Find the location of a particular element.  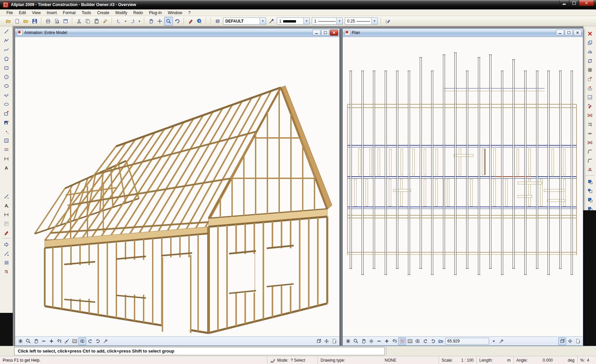

polyline-icon is located at coordinates (6, 40).